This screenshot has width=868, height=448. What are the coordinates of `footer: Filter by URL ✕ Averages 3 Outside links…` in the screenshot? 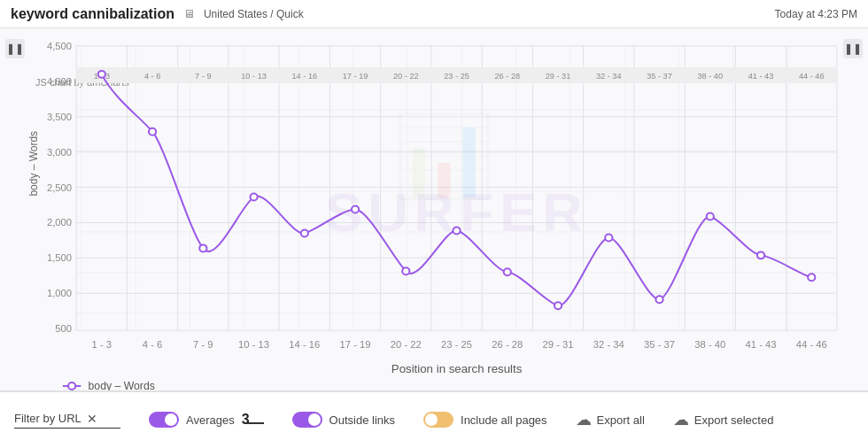 It's located at (434, 420).